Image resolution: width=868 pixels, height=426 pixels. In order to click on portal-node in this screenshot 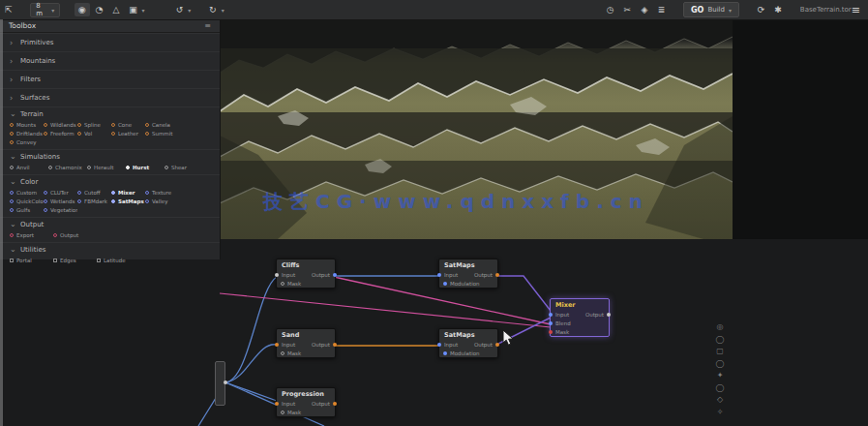, I will do `click(221, 383)`.